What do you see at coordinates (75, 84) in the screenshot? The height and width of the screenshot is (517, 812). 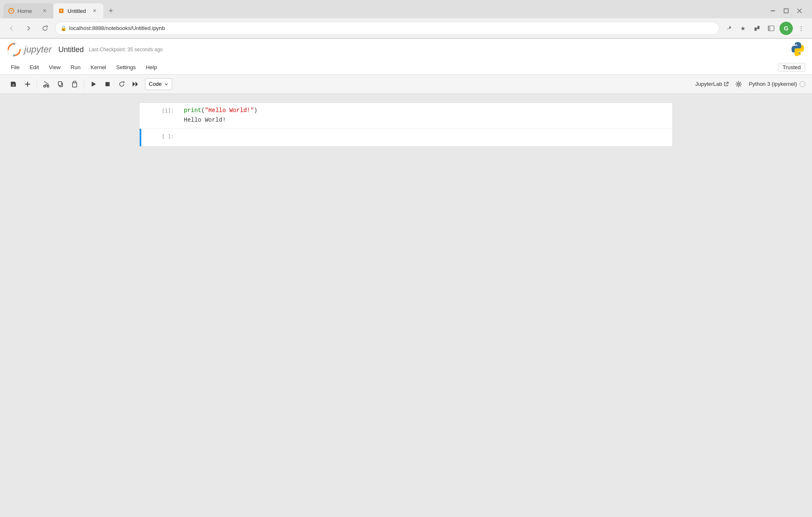 I see `paste-button` at bounding box center [75, 84].